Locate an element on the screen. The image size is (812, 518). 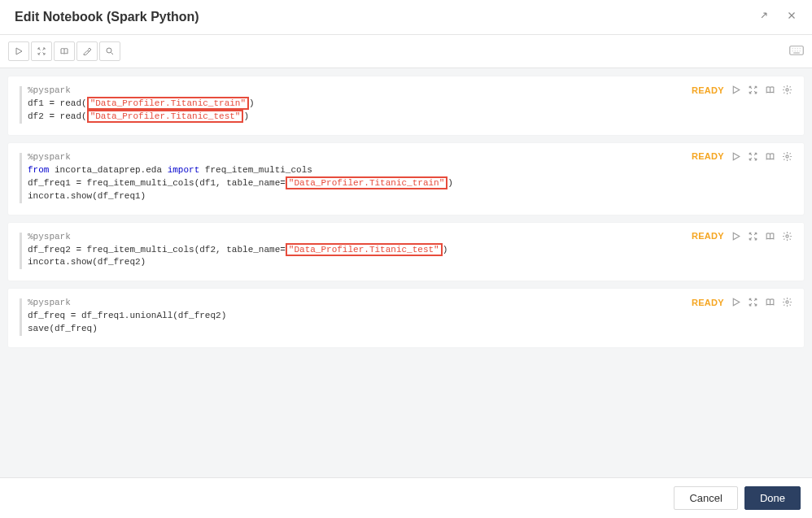
toolbar-right is located at coordinates (797, 51).